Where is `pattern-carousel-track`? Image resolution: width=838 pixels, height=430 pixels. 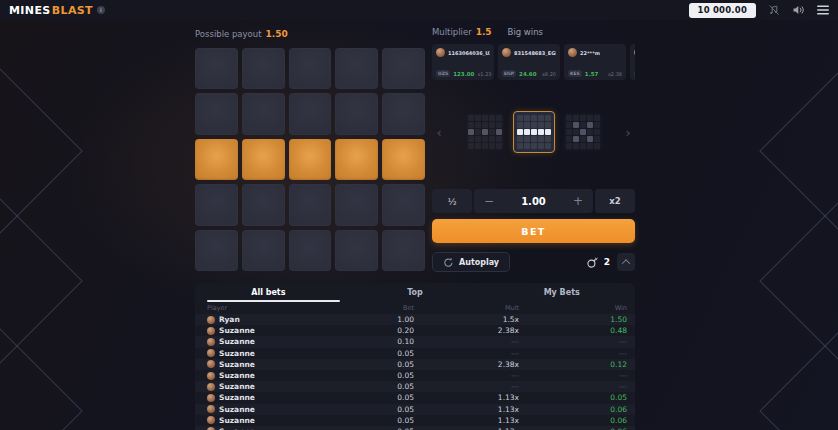 pattern-carousel-track is located at coordinates (534, 132).